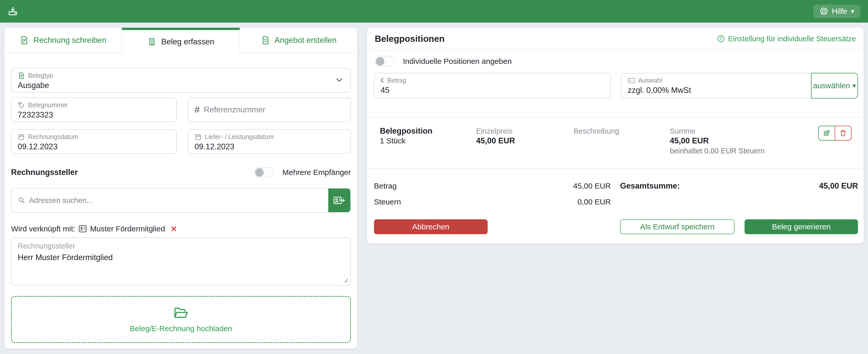 The width and height of the screenshot is (868, 354). What do you see at coordinates (44, 172) in the screenshot?
I see `rechnungssteller-heading: Rechnungssteller` at bounding box center [44, 172].